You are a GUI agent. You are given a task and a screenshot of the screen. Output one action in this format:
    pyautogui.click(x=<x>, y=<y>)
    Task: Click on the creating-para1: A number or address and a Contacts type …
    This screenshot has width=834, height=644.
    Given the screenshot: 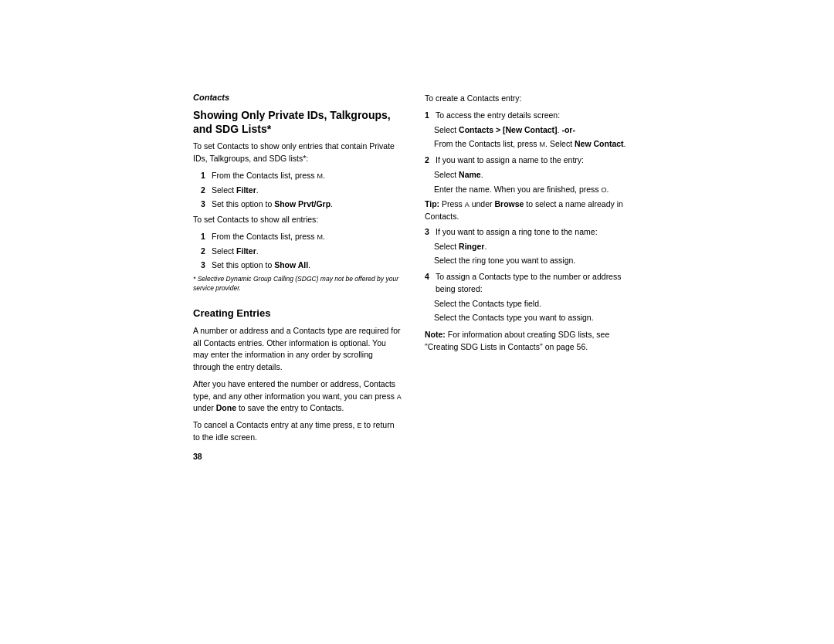 What is the action you would take?
    pyautogui.click(x=297, y=349)
    